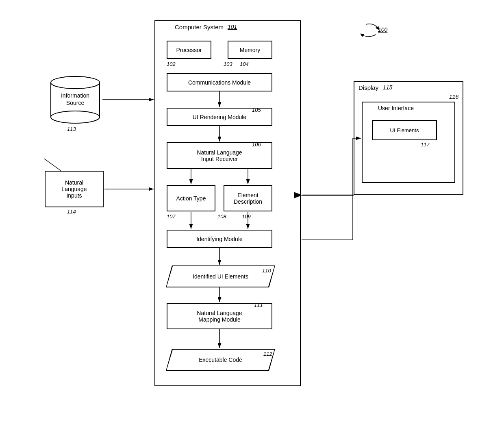 This screenshot has height=422, width=504. I want to click on user-interface-label: User Interface, so click(396, 108).